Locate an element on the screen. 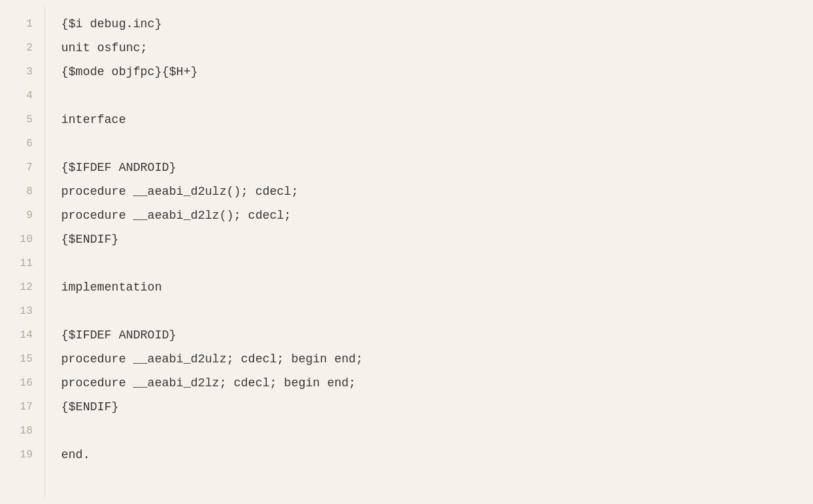 The height and width of the screenshot is (504, 813). code-line-17: {$ENDIF} is located at coordinates (437, 407).